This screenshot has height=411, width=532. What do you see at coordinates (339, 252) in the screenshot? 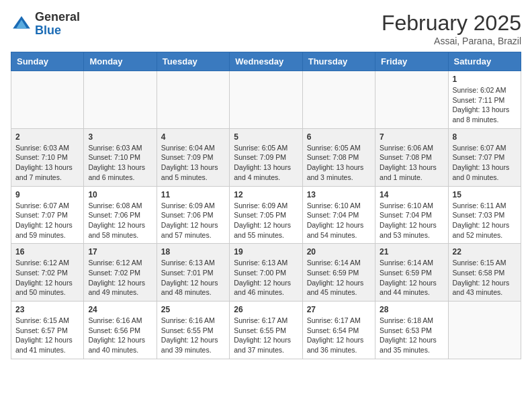
I see `day-number: 20` at bounding box center [339, 252].